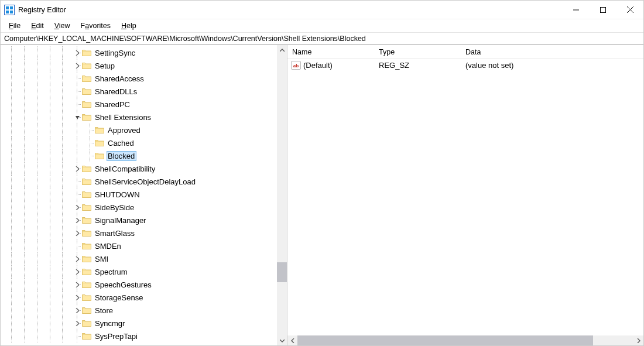  What do you see at coordinates (116, 91) in the screenshot?
I see `tree-item-label: SharedDLLs` at bounding box center [116, 91].